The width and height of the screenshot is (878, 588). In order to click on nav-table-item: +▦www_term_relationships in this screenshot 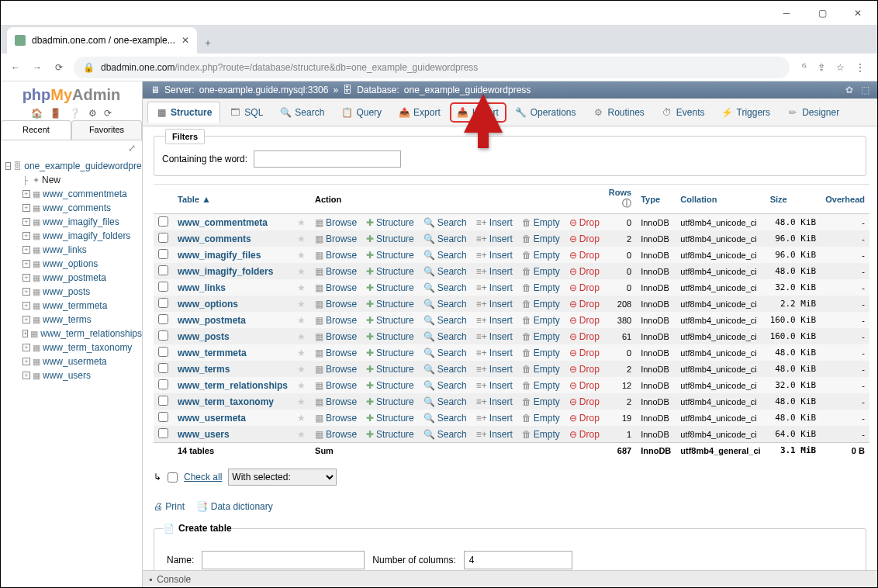, I will do `click(82, 334)`.